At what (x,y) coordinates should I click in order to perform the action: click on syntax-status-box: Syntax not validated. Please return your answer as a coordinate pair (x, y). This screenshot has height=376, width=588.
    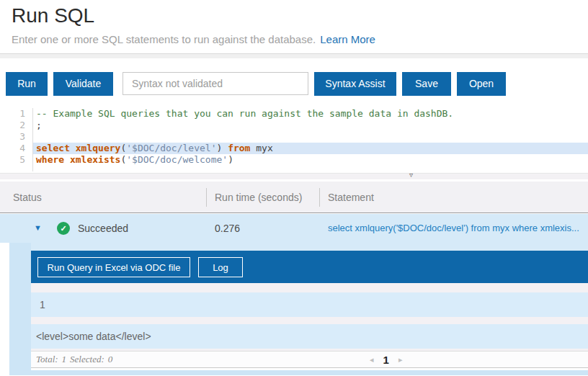
    Looking at the image, I should click on (215, 84).